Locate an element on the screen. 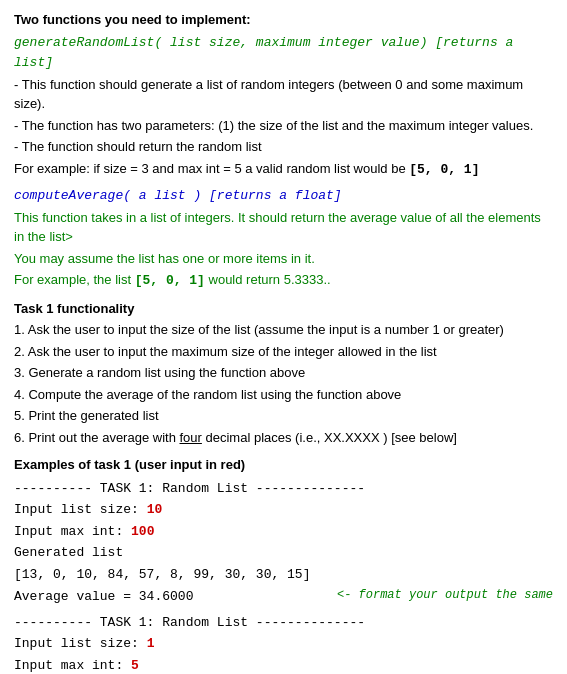  separator-1: ---------- TASK 1: Random List ---------… is located at coordinates (284, 489).